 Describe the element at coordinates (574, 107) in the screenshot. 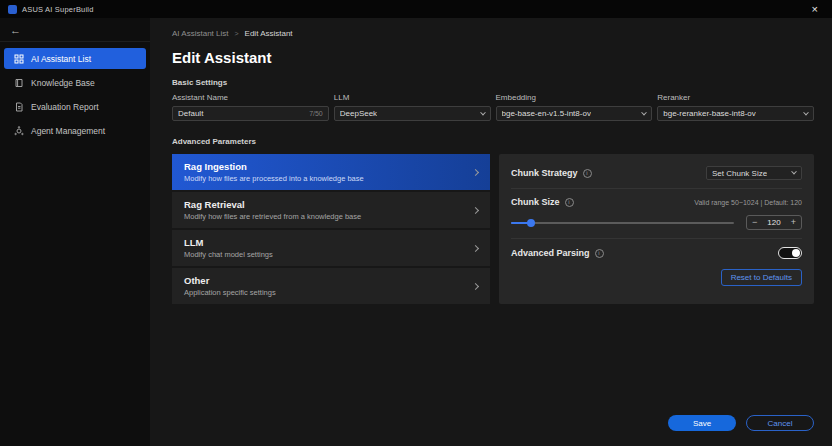

I see `field-embedding: Embedding bge-base-en-v1.5-int8-ov` at that location.